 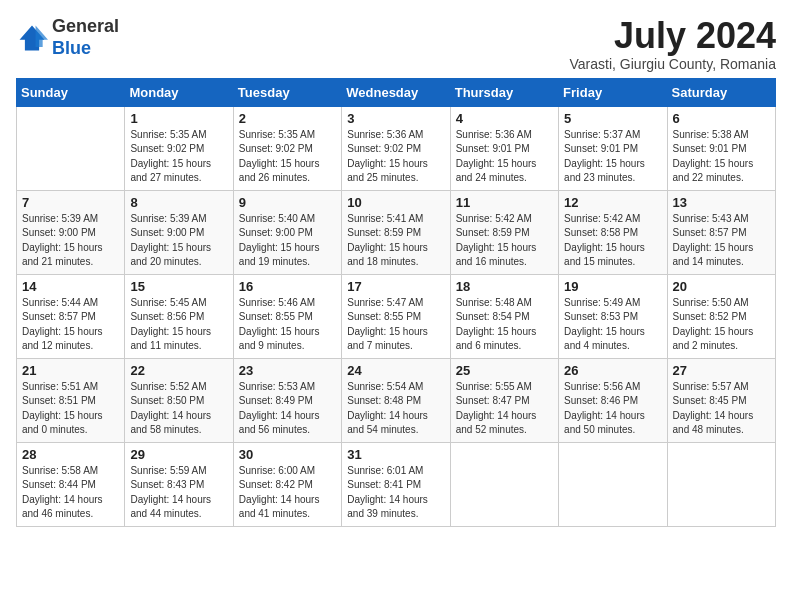 What do you see at coordinates (612, 118) in the screenshot?
I see `day-number: 5` at bounding box center [612, 118].